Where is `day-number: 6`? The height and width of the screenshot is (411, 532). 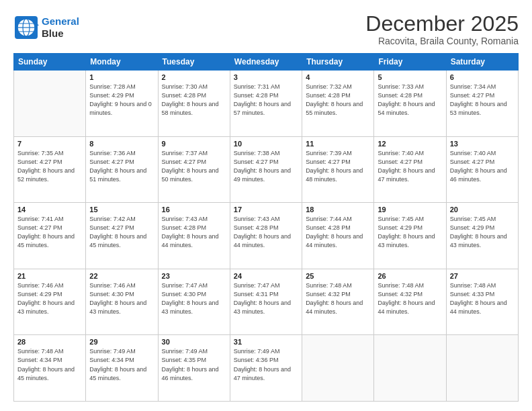
day-number: 6 is located at coordinates (482, 77).